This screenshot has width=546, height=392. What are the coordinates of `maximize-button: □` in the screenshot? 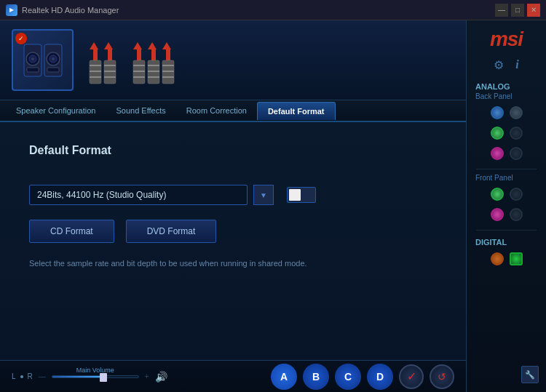 It's located at (518, 10).